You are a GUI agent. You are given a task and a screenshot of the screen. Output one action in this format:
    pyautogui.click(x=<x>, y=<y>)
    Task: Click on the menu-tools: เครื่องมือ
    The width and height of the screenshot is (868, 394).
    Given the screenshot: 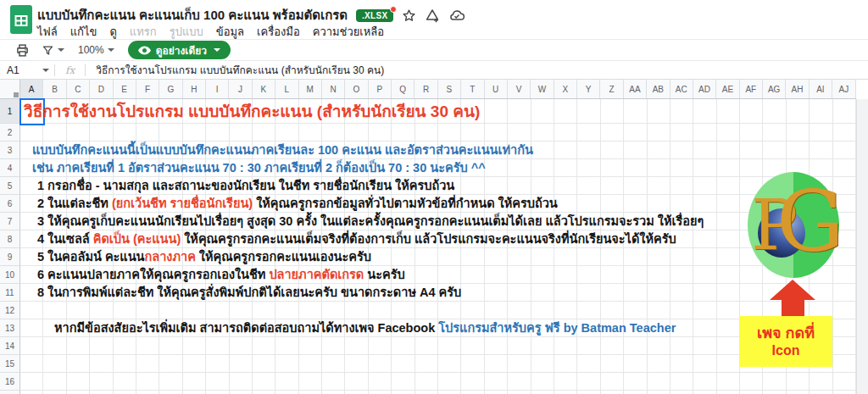 What is the action you would take?
    pyautogui.click(x=278, y=32)
    